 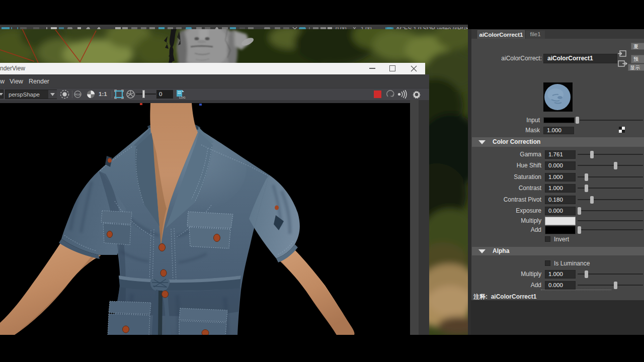 What do you see at coordinates (78, 95) in the screenshot?
I see `svg-text: RGB` at bounding box center [78, 95].